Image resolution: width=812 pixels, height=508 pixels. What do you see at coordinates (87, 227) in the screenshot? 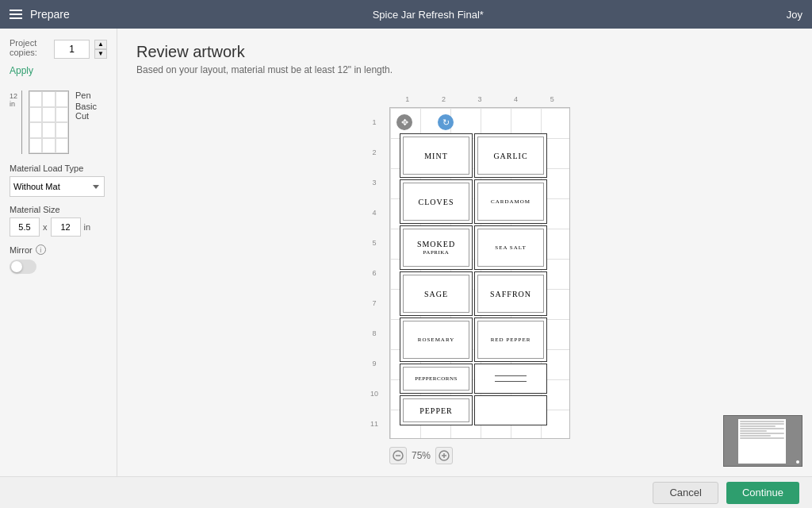
I see `size-unit: in` at bounding box center [87, 227].